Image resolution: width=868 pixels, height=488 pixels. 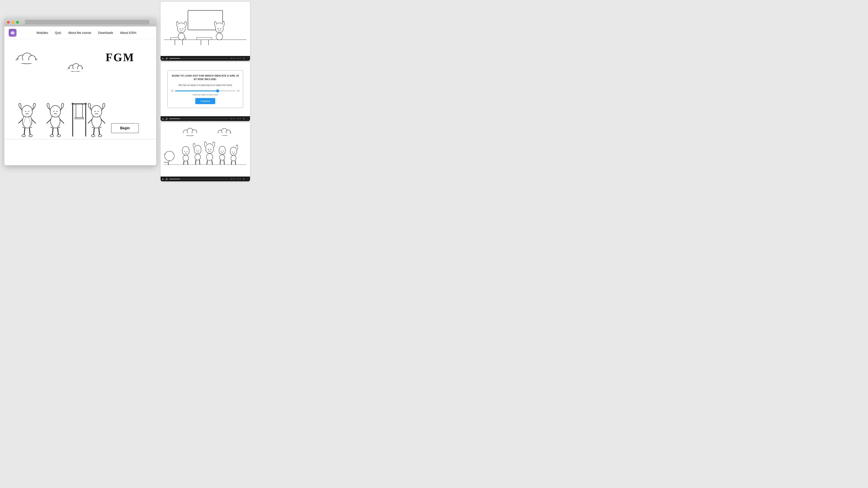 I want to click on preview-card-1: ▶ 🔊 00:17 / 01:47 ⚙ ⛶, so click(x=206, y=31).